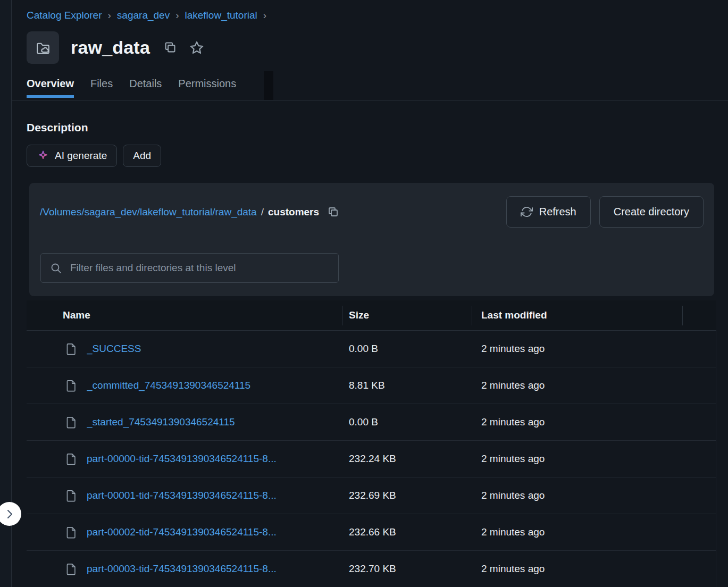 This screenshot has height=587, width=728. What do you see at coordinates (148, 212) in the screenshot?
I see `volume-path-link: /Volumes/sagara_dev/lakeflow_tutorial/ra…` at bounding box center [148, 212].